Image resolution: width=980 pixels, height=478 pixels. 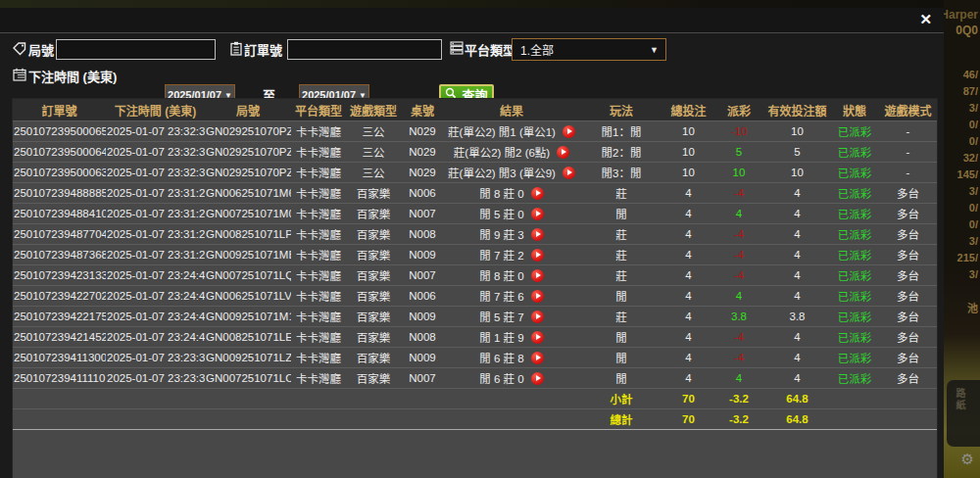 I want to click on cell-valid-bet: 10, so click(x=798, y=131).